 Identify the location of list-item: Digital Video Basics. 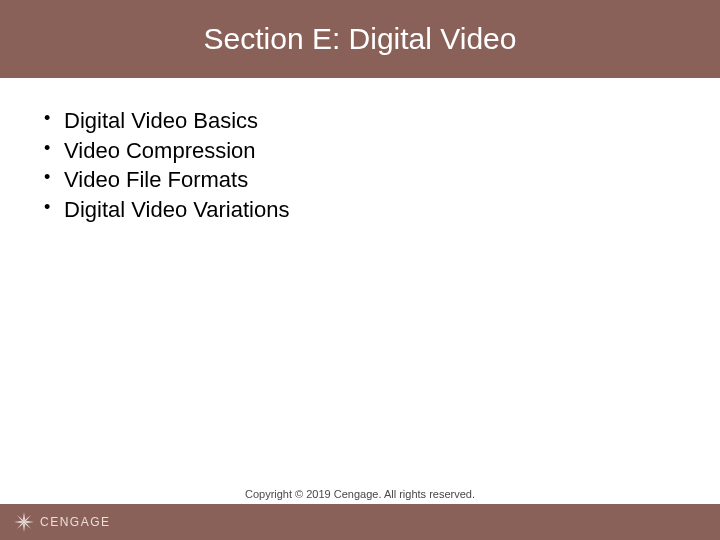
(360, 121).